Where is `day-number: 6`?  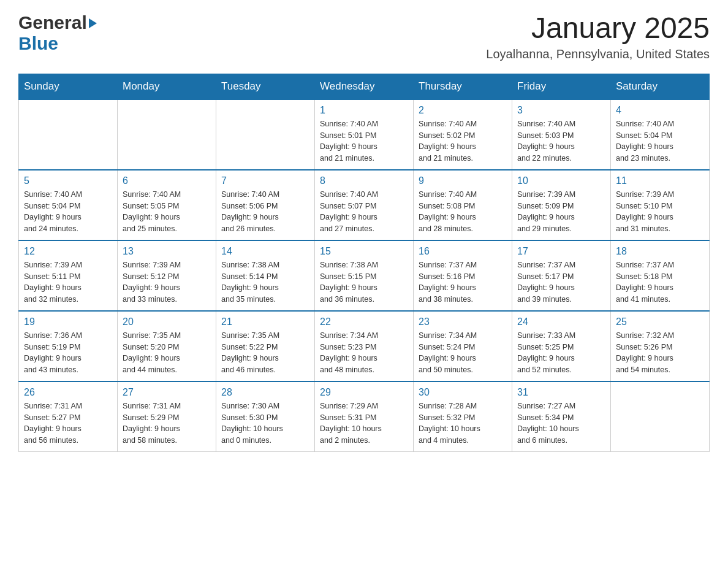 day-number: 6 is located at coordinates (167, 181).